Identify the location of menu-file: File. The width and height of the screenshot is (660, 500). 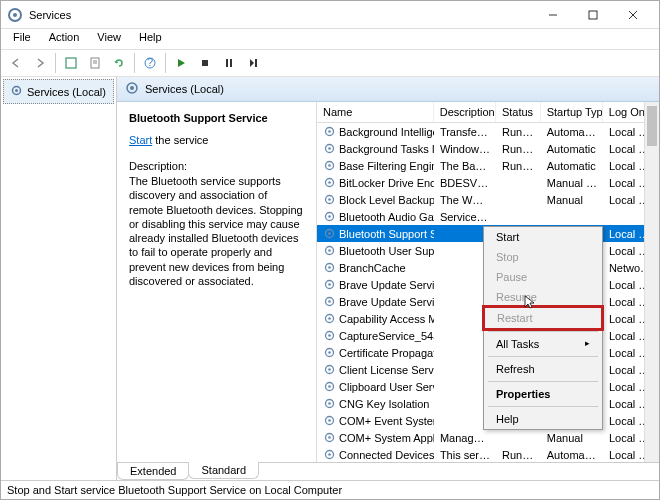
(22, 39).